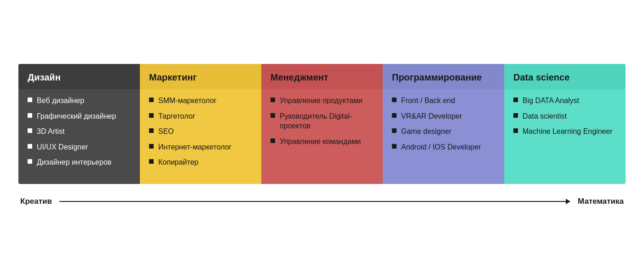 This screenshot has width=644, height=270. What do you see at coordinates (188, 101) in the screenshot?
I see `list-item-text: SMM-маркетолог` at bounding box center [188, 101].